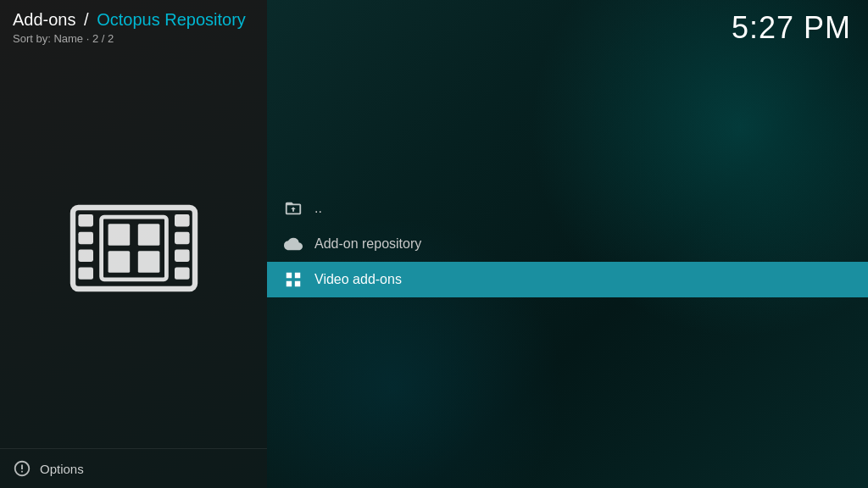 This screenshot has height=488, width=868. I want to click on list-item-parent: .., so click(568, 208).